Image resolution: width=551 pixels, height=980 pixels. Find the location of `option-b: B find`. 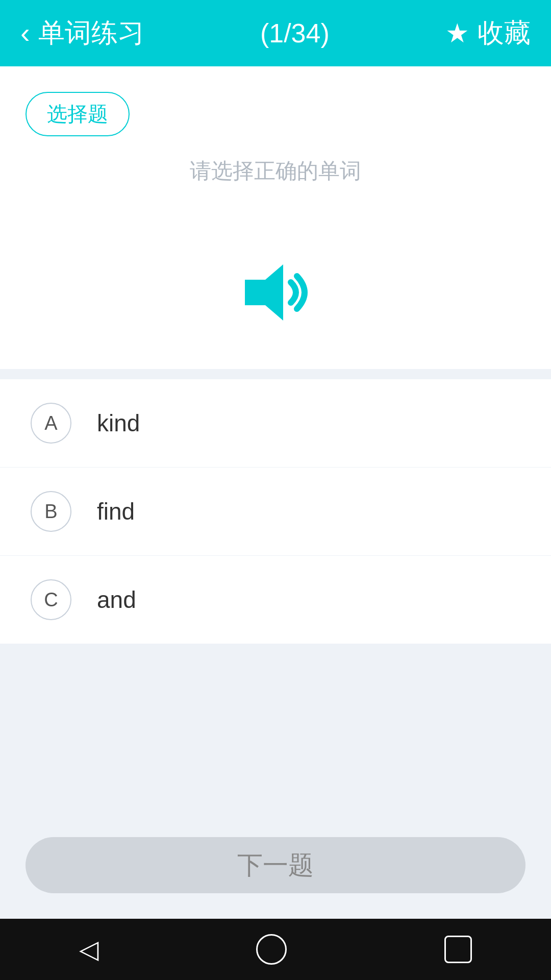

option-b: B find is located at coordinates (276, 511).